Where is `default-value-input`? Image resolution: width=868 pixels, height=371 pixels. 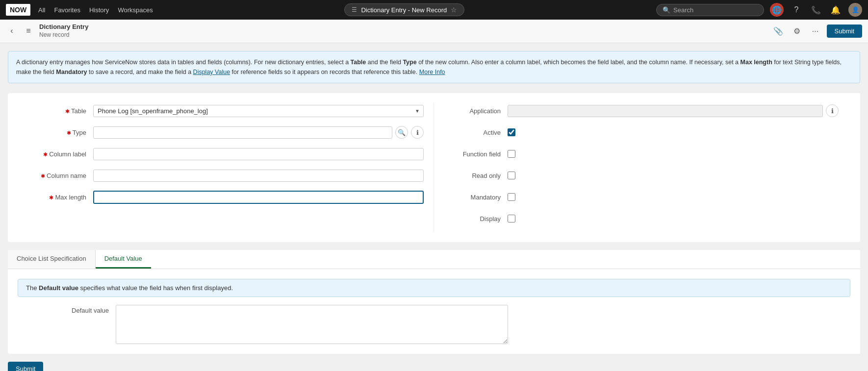 default-value-input is located at coordinates (312, 324).